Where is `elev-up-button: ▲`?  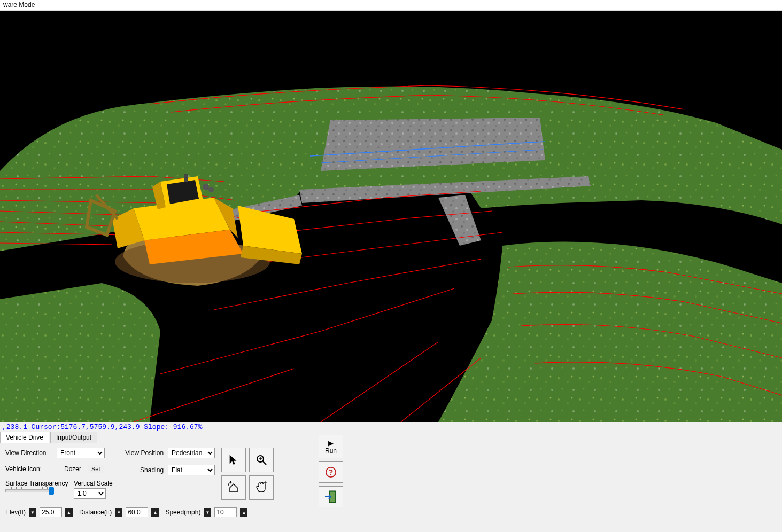 elev-up-button: ▲ is located at coordinates (69, 512).